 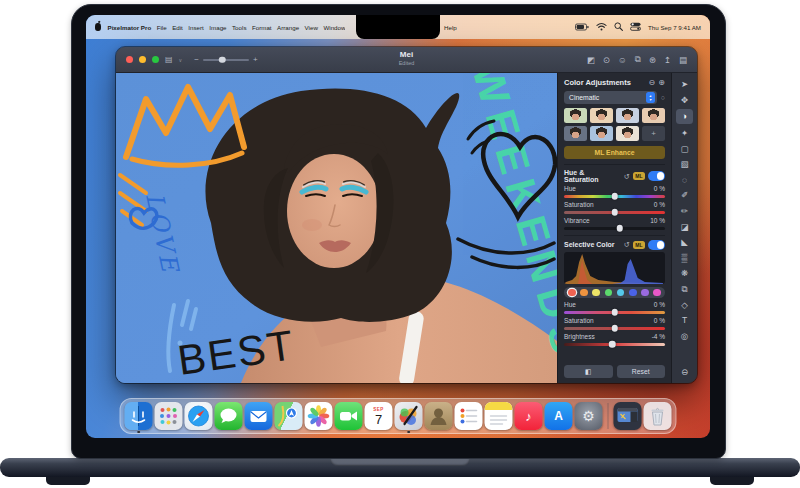 I want to click on dock-app-store: A, so click(x=559, y=416).